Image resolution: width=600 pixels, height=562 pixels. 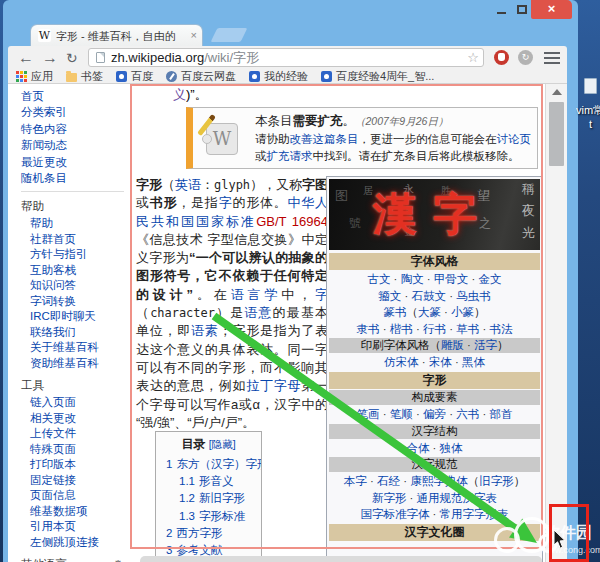 What do you see at coordinates (81, 512) in the screenshot?
I see `sidebar-item: 维基数据项` at bounding box center [81, 512].